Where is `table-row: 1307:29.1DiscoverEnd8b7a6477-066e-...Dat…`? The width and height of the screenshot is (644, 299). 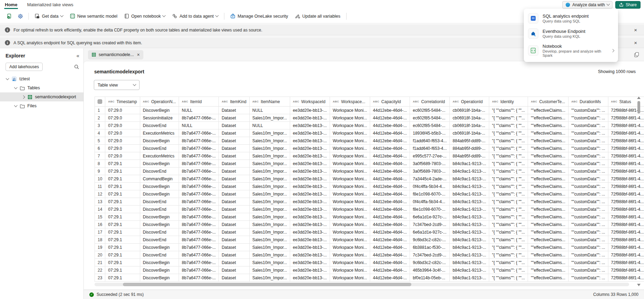
table-row: 1307:29.1DiscoverEnd8b7a6477-066e-...Dat… is located at coordinates (369, 202).